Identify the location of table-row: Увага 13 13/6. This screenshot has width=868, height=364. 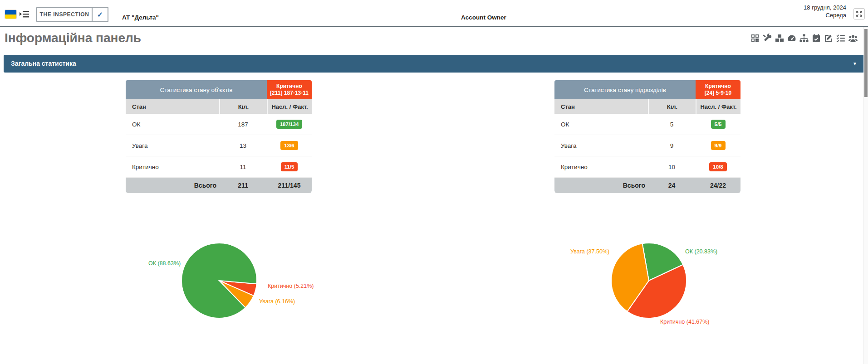
(219, 146).